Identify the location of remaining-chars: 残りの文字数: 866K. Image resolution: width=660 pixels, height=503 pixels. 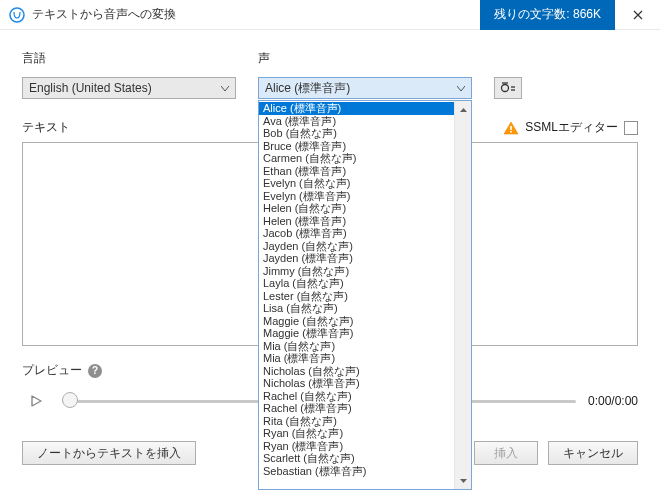
(548, 15).